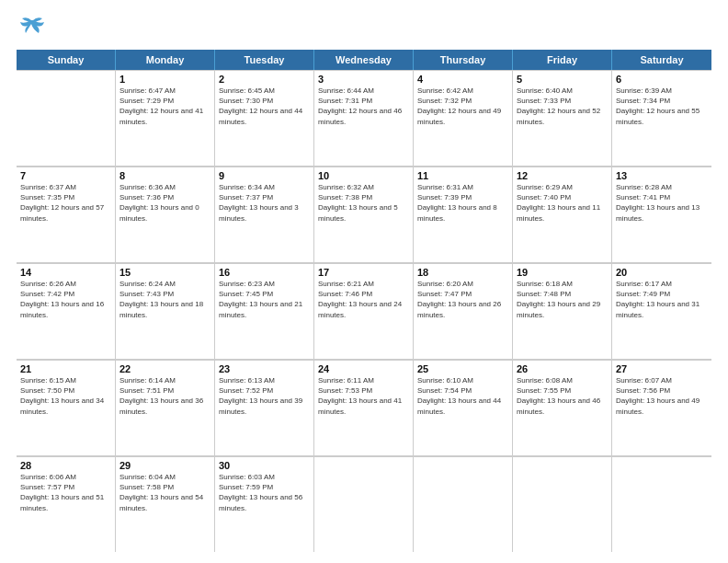  I want to click on cell-info: Sunrise: 6:15 AMSunset: 7:50 PMDaylight:…, so click(66, 396).